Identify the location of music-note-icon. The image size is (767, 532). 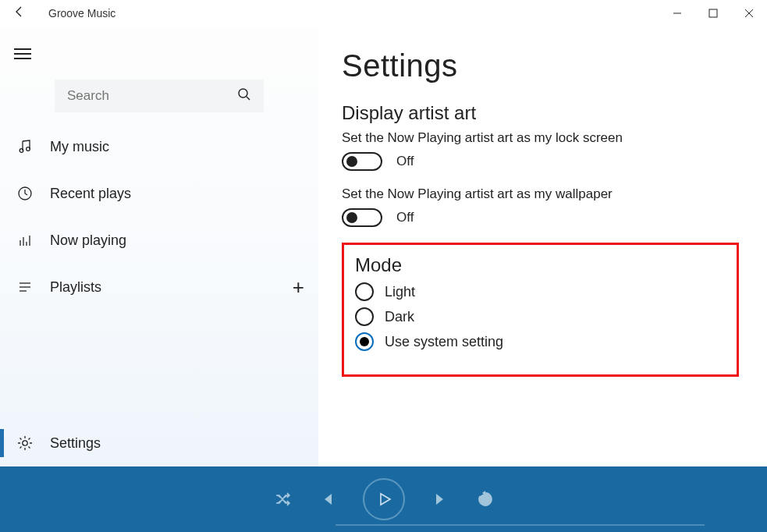
(25, 147).